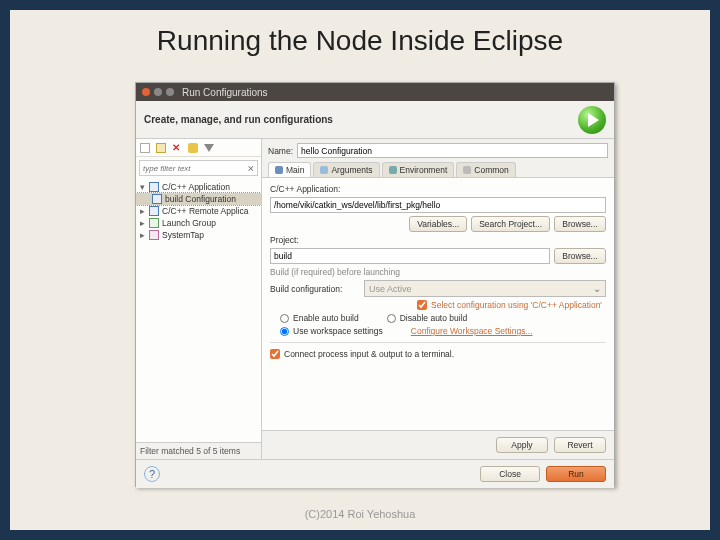 The width and height of the screenshot is (720, 540). What do you see at coordinates (418, 170) in the screenshot?
I see `tab-environment: Environment` at bounding box center [418, 170].